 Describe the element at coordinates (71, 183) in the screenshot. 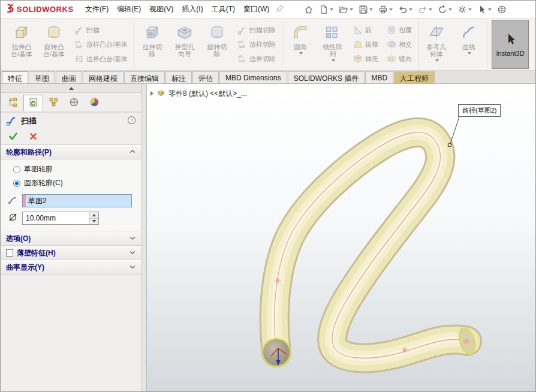

I see `radio-circular-profile: 圆形轮廓(C)` at that location.